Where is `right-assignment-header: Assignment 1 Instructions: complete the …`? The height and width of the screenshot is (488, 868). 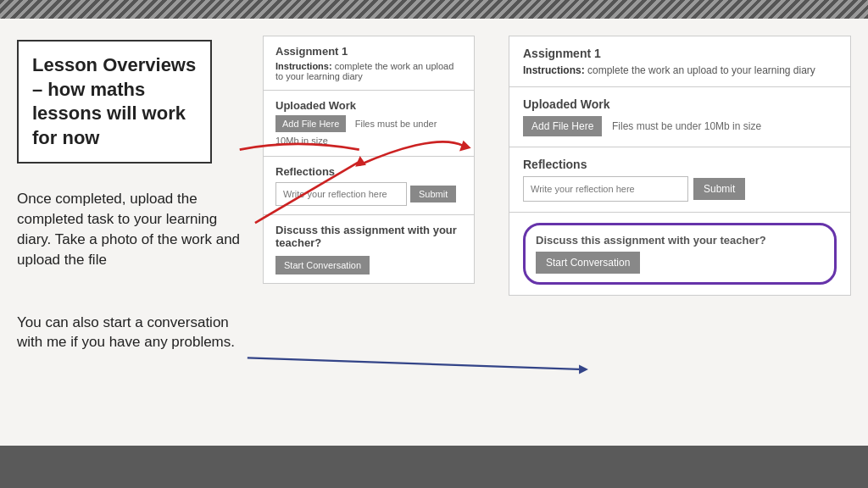 right-assignment-header: Assignment 1 Instructions: complete the … is located at coordinates (680, 61).